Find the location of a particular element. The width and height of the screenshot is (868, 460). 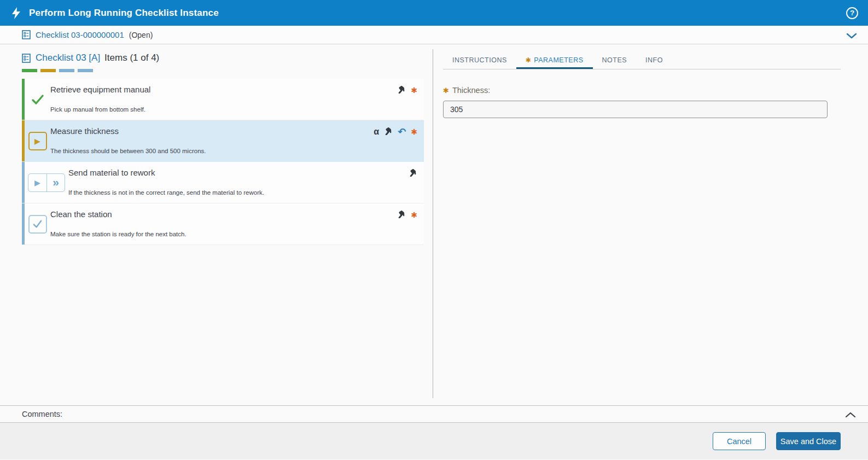

progress-segment-completed is located at coordinates (30, 71).